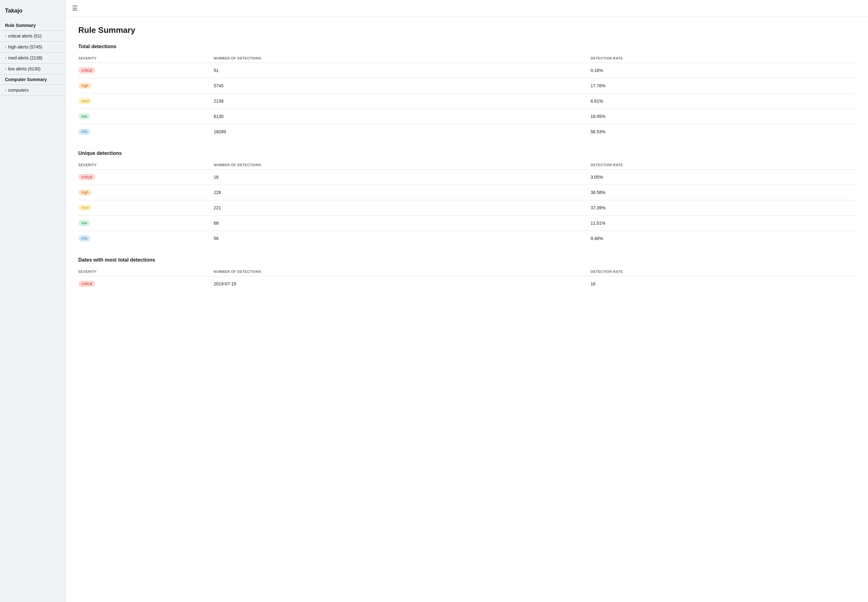 This screenshot has height=602, width=868. I want to click on hamburger-icon: ☰, so click(75, 8).